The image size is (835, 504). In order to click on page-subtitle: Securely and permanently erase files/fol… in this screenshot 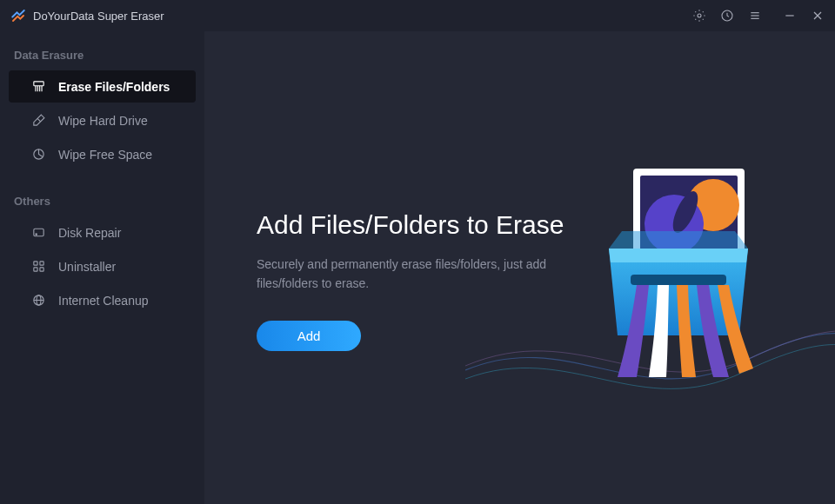, I will do `click(413, 275)`.